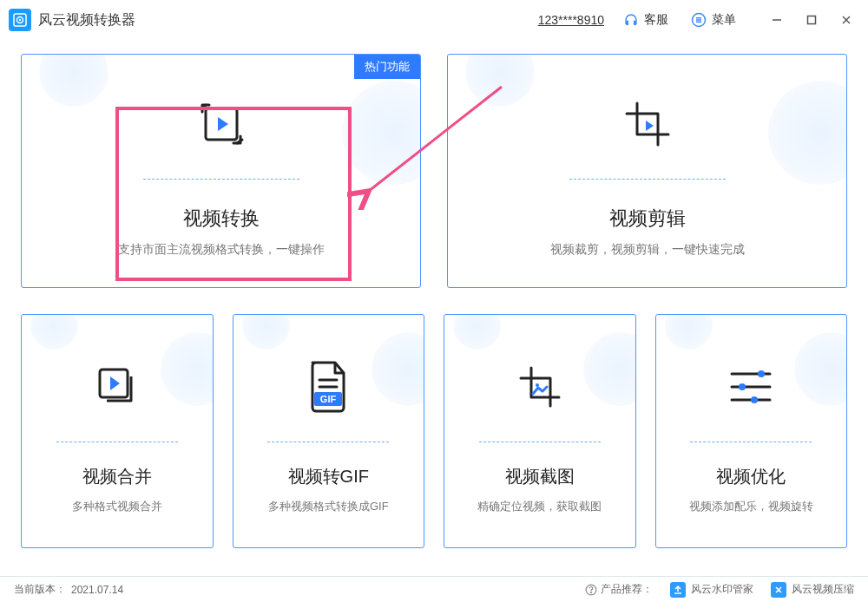  Describe the element at coordinates (812, 20) in the screenshot. I see `maximize-button` at that location.